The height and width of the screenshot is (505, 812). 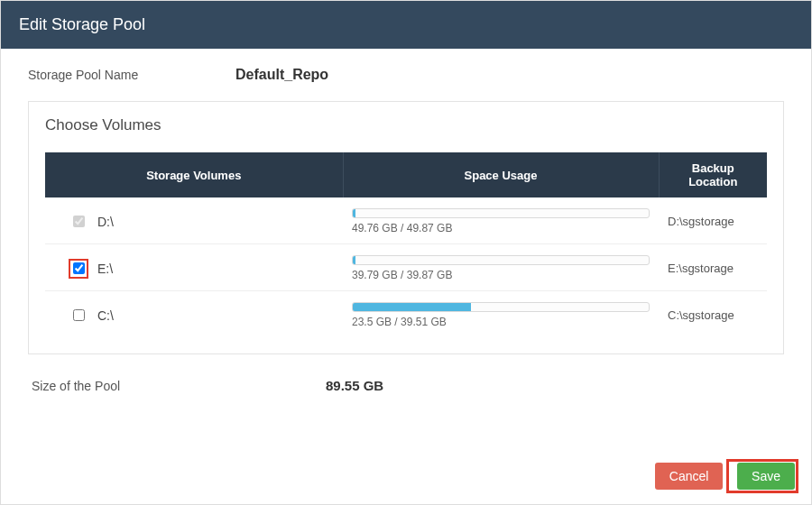 I want to click on volume-name: C:\, so click(x=106, y=316).